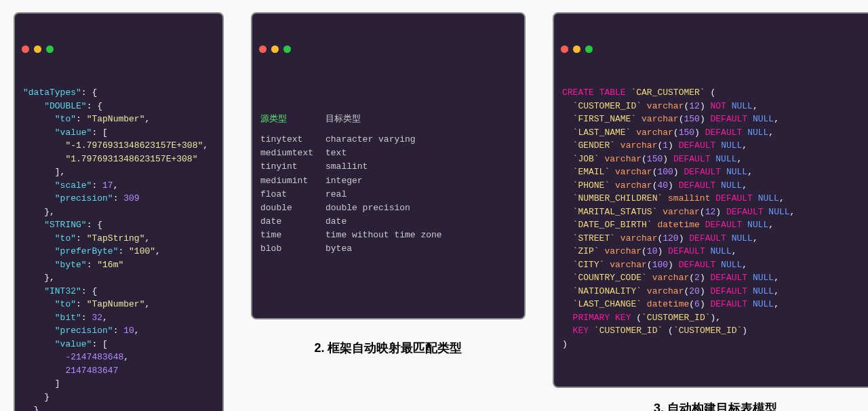  What do you see at coordinates (357, 153) in the screenshot?
I see `table-row: mediumtexttext` at bounding box center [357, 153].